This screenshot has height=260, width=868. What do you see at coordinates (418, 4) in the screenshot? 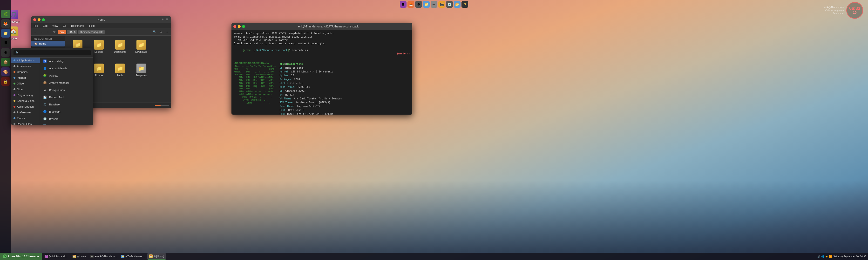
I see `launcher-settings-icon: ⚙` at bounding box center [418, 4].